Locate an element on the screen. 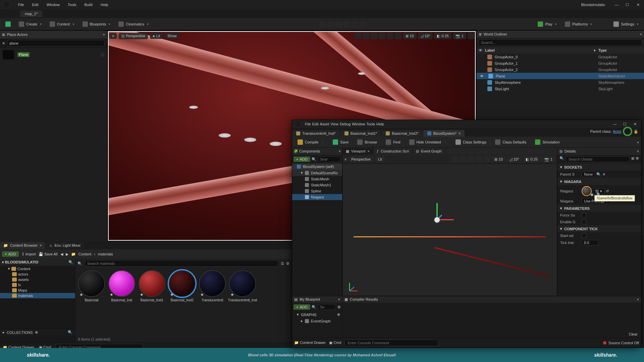  compile-button: Compile⋮ is located at coordinates (311, 142).